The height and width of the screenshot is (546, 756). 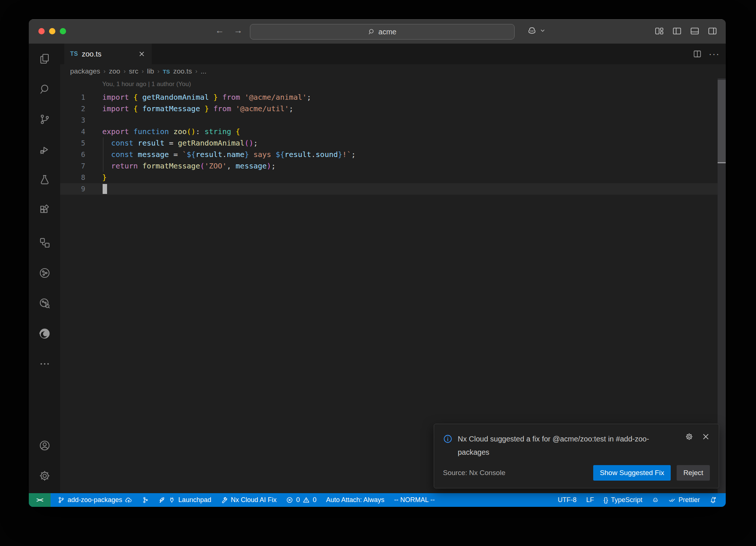 What do you see at coordinates (44, 243) in the screenshot?
I see `activity-remote-explorer` at bounding box center [44, 243].